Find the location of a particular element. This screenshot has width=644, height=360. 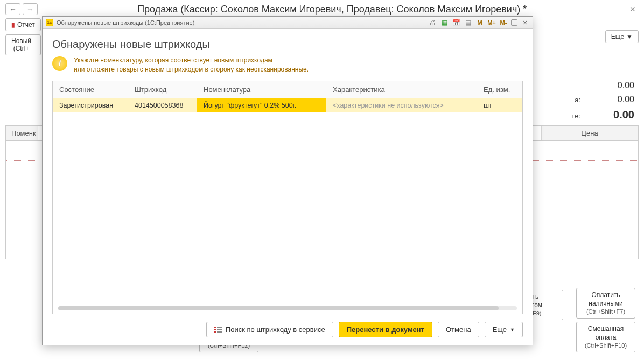

dialog-heading: Обнаружены новые штрихкоды is located at coordinates (288, 44).